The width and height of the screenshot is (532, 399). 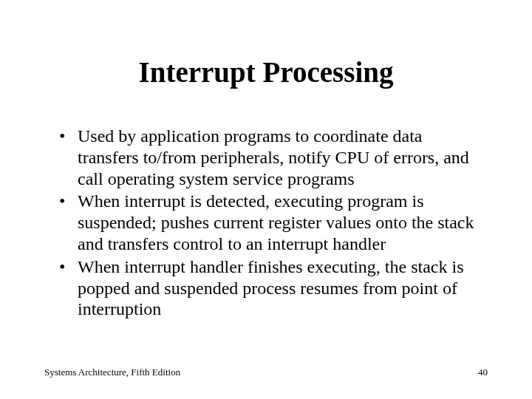 What do you see at coordinates (273, 288) in the screenshot?
I see `bullet-item: When interrupt handler finishes executin…` at bounding box center [273, 288].